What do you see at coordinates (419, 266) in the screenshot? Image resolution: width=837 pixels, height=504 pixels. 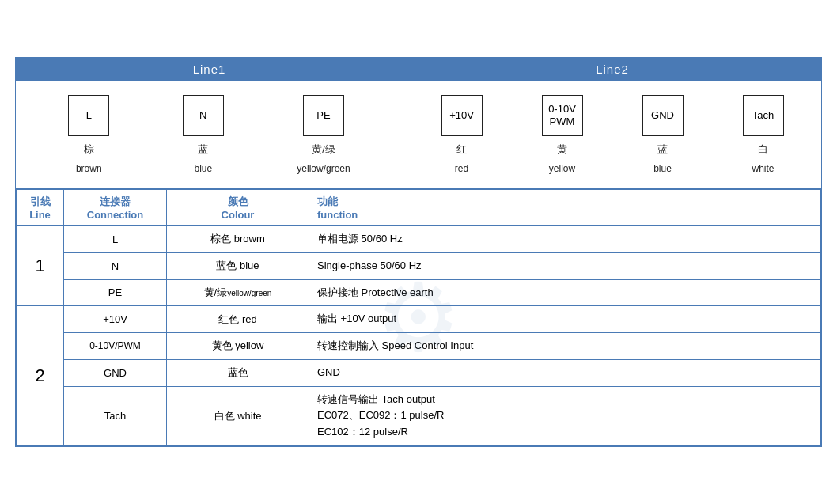 I see `table-row: N 蓝色 blue Single-phase 50/60 Hz` at bounding box center [419, 266].